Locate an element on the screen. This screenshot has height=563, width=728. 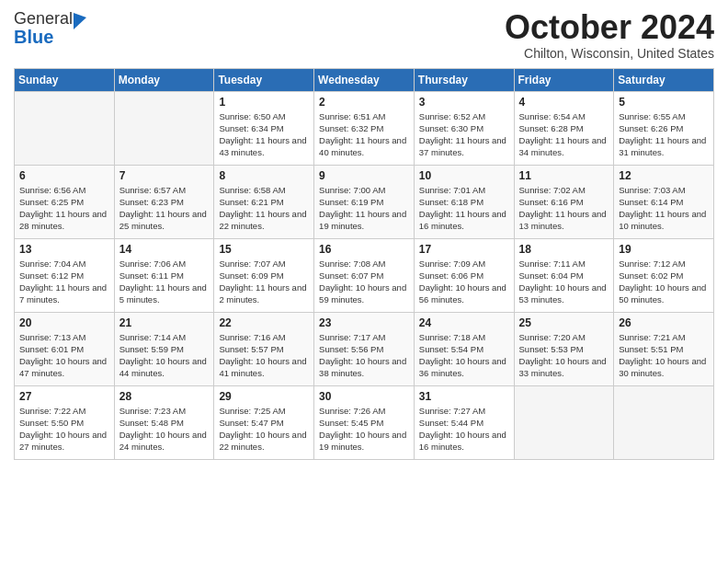
calendar-day-cell: 2Sunrise: 6:51 AMSunset: 6:32 PMDaylight… is located at coordinates (364, 128).